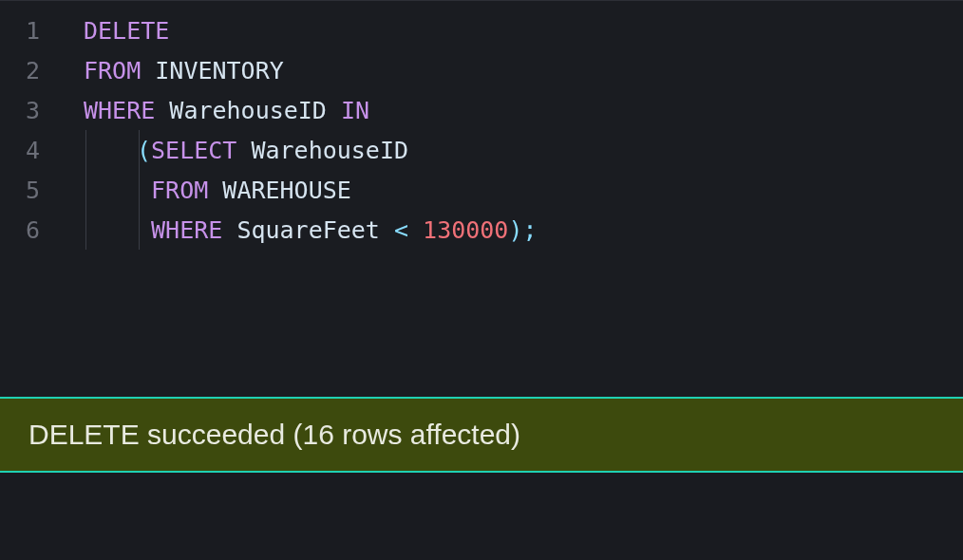  I want to click on line-number: 3, so click(28, 110).